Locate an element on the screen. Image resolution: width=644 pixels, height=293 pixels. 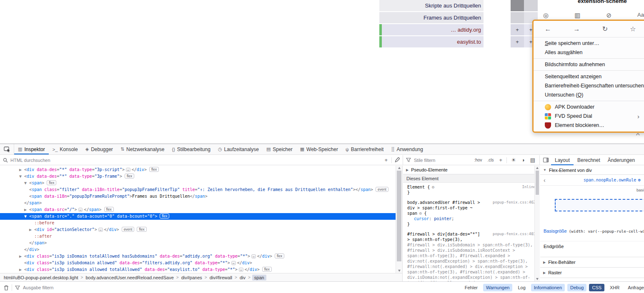
class-toggle-button: .cls is located at coordinates (491, 160).